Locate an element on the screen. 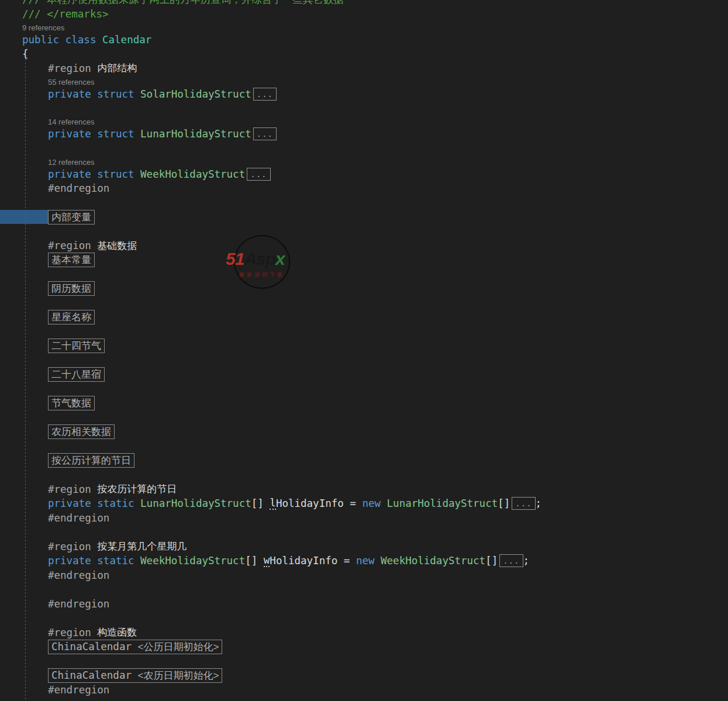  codelens-references: 14 references is located at coordinates (364, 122).